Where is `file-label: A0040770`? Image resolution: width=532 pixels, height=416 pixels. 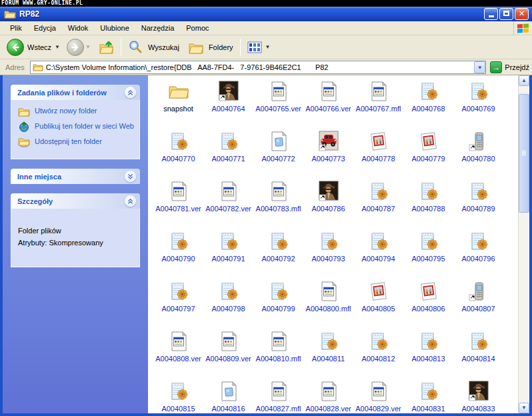 file-label: A0040770 is located at coordinates (178, 159).